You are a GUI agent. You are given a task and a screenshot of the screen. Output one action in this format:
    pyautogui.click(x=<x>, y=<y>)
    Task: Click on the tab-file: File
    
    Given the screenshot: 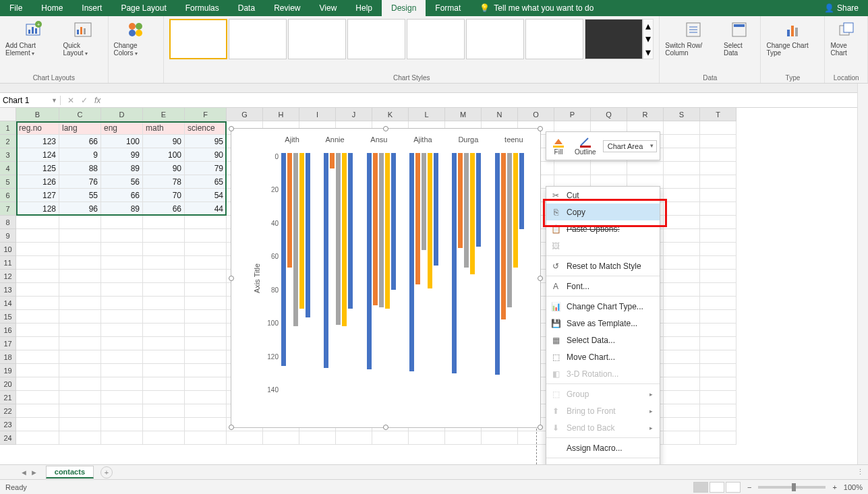 What is the action you would take?
    pyautogui.click(x=16, y=8)
    